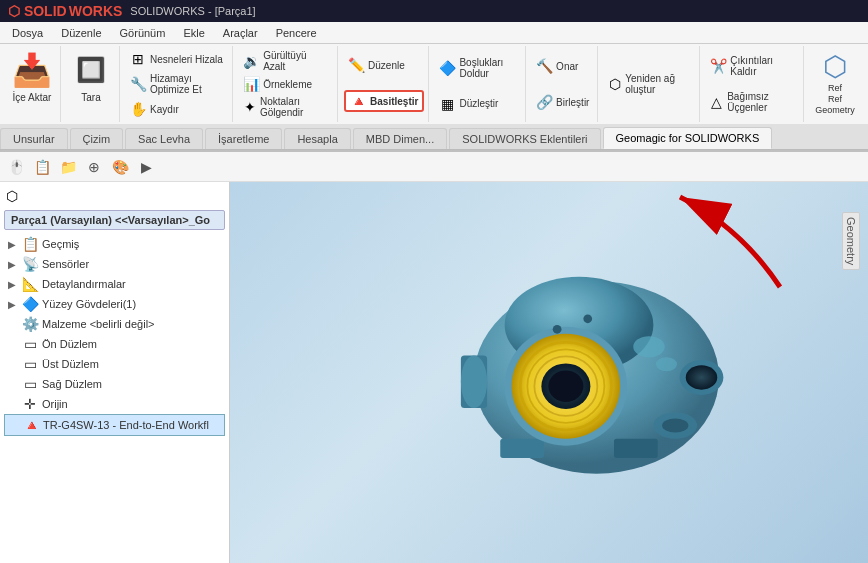 The width and height of the screenshot is (868, 563). Describe the element at coordinates (28, 33) in the screenshot. I see `menu-dosya: Dosya` at that location.